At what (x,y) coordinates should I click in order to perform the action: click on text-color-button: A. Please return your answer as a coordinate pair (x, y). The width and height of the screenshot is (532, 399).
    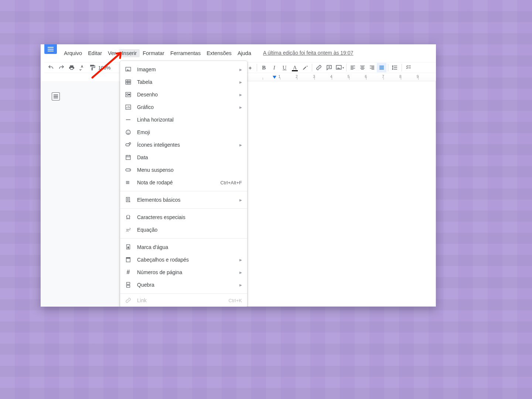
    Looking at the image, I should click on (295, 68).